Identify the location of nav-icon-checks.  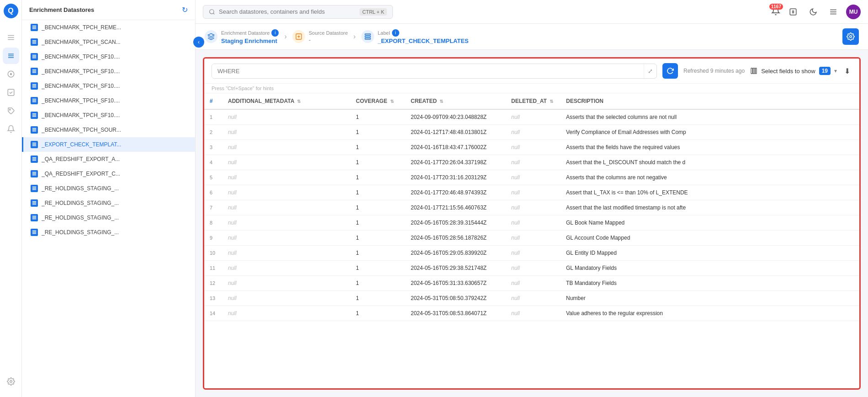
(11, 92).